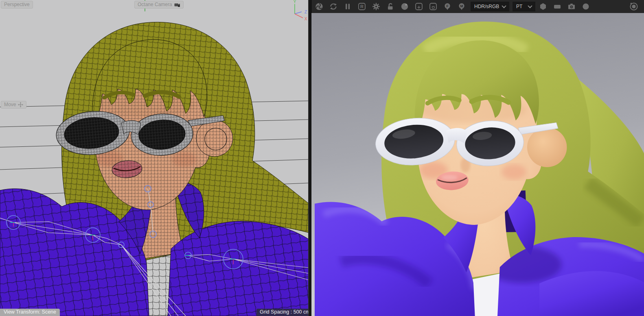  Describe the element at coordinates (20, 105) in the screenshot. I see `move-icon` at that location.